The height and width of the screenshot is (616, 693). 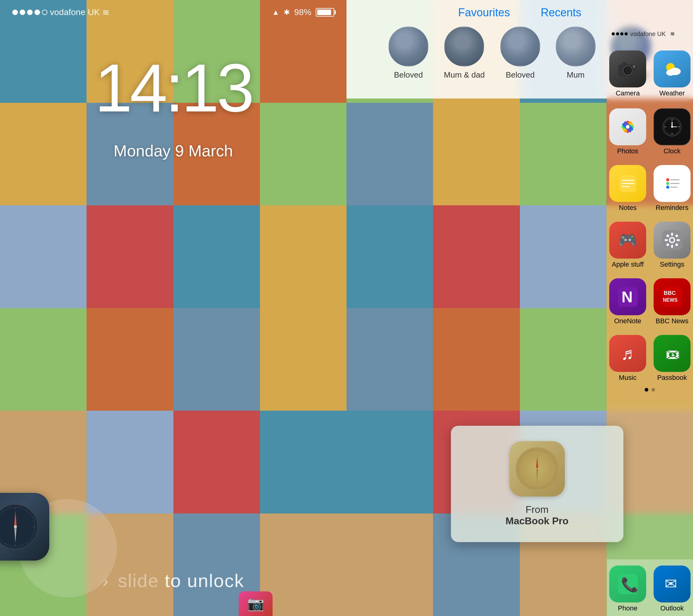 What do you see at coordinates (303, 12) in the screenshot?
I see `status-right: ▲ ✱ 98%` at bounding box center [303, 12].